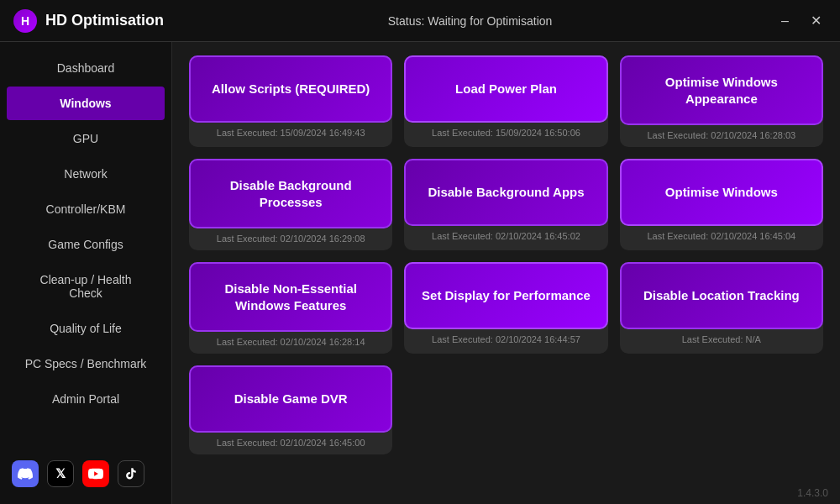 Image resolution: width=840 pixels, height=504 pixels. I want to click on card-footer-load-power-plan: Last Executed: 15/09/2024 16:50:06, so click(506, 134).